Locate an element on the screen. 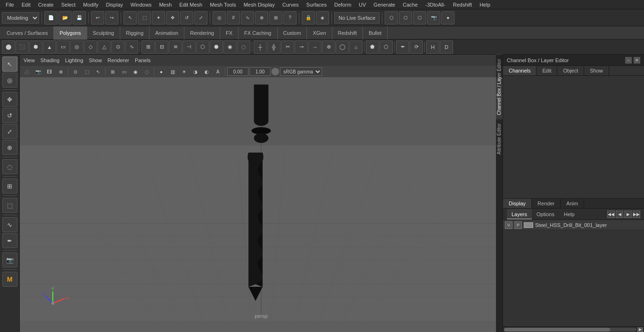 The height and width of the screenshot is (332, 644). menu-surfaces: Surfaces is located at coordinates (317, 5).